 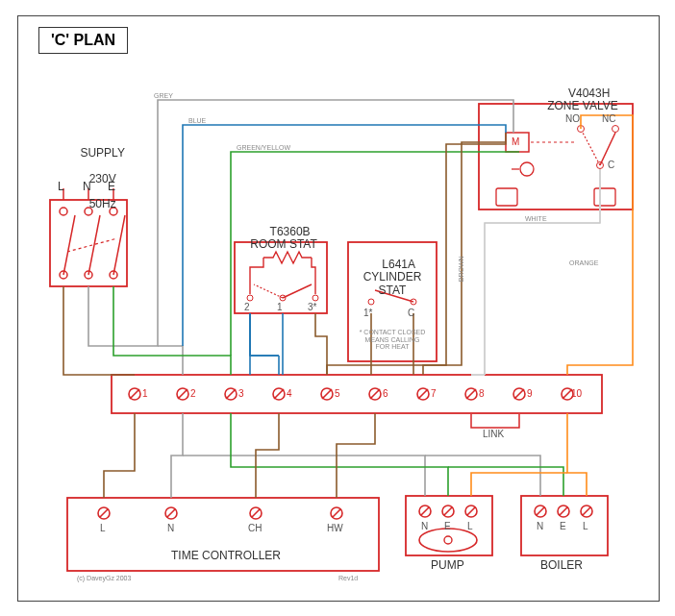 I want to click on zv-NO: NO, so click(x=573, y=119).